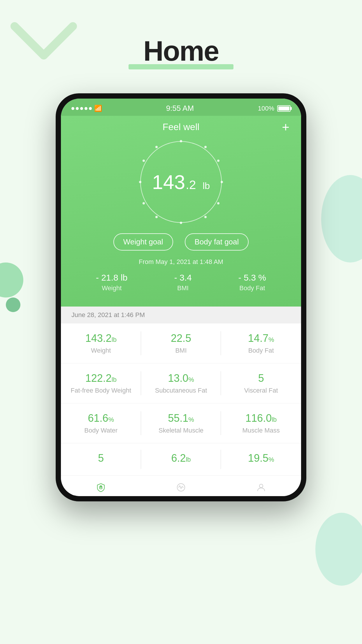  I want to click on metric-fatfree-label: Fat-free Body Weight, so click(101, 391).